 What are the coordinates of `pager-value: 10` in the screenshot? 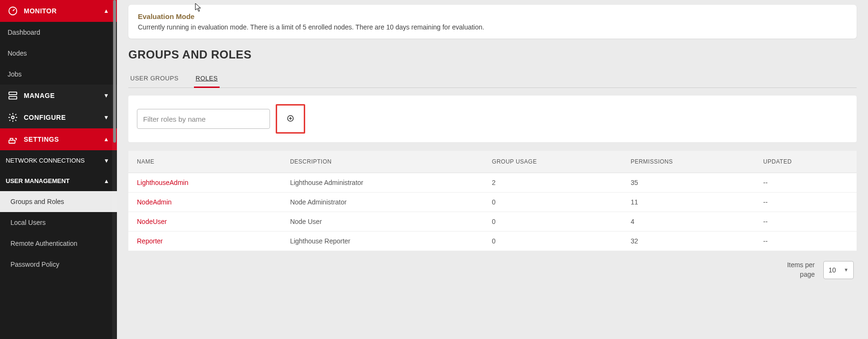 It's located at (832, 270).